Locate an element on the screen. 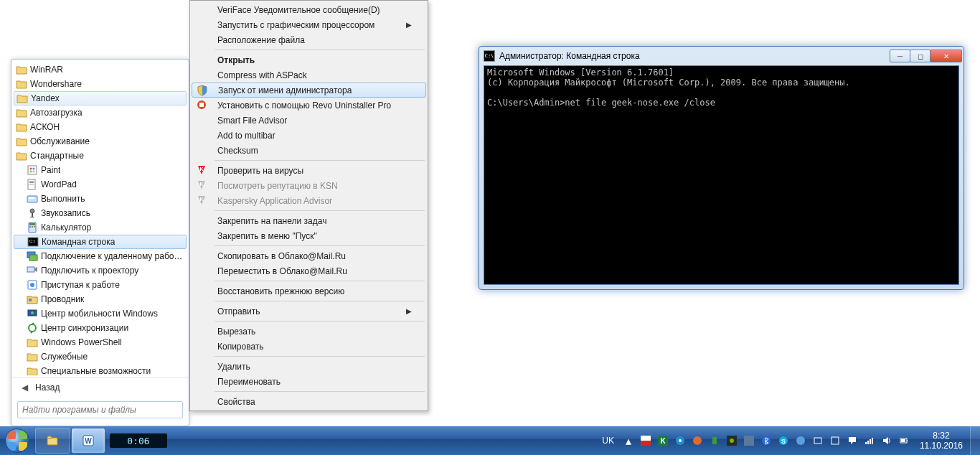 The width and height of the screenshot is (980, 455). start-item-yandex: Yandex is located at coordinates (100, 98).